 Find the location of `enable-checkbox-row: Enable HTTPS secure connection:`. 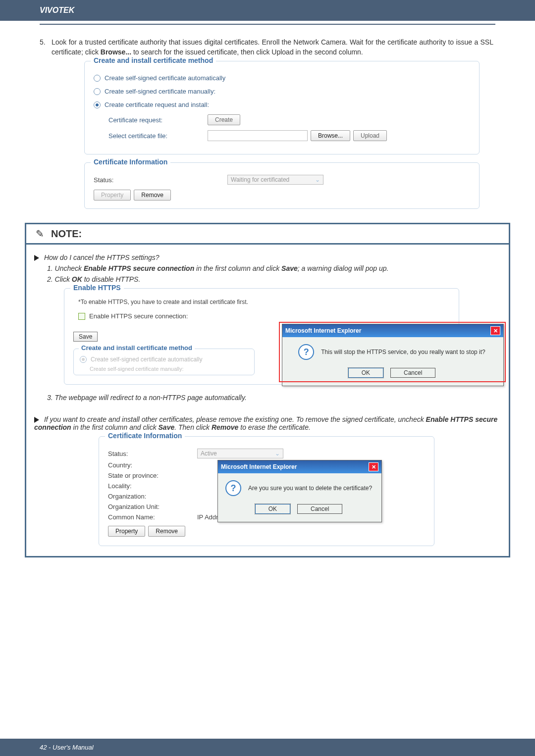

enable-checkbox-row: Enable HTTPS secure connection: is located at coordinates (264, 316).